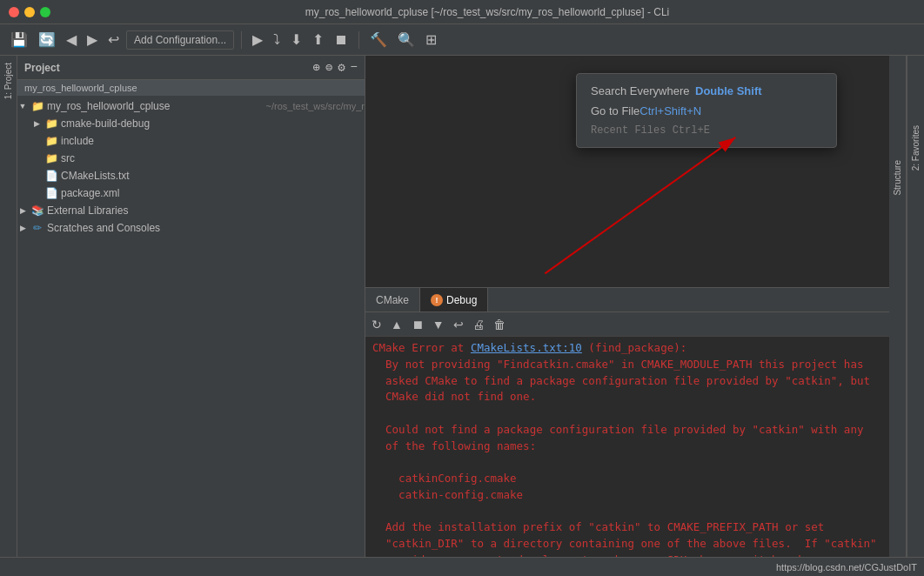 The height and width of the screenshot is (576, 924). What do you see at coordinates (335, 68) in the screenshot?
I see `project-header-icons: ⊕ ⊜ ⚙ −` at bounding box center [335, 68].